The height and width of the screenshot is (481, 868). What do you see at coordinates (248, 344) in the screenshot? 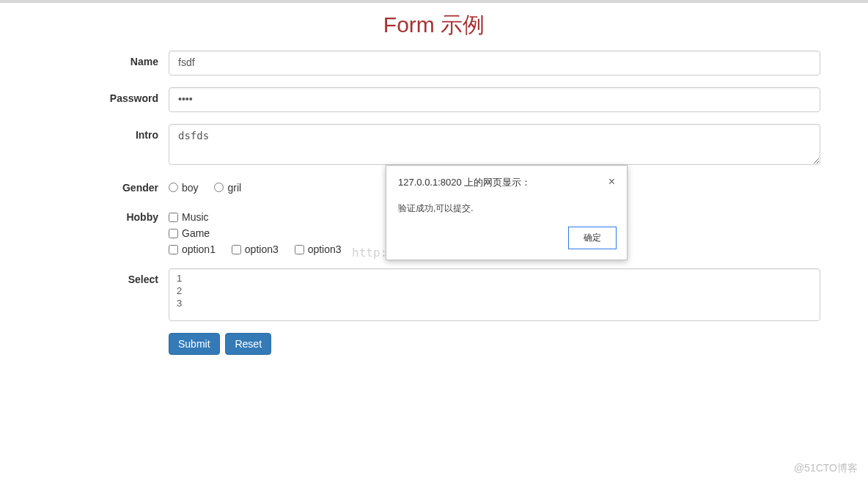
I see `reset-button: Reset` at bounding box center [248, 344].